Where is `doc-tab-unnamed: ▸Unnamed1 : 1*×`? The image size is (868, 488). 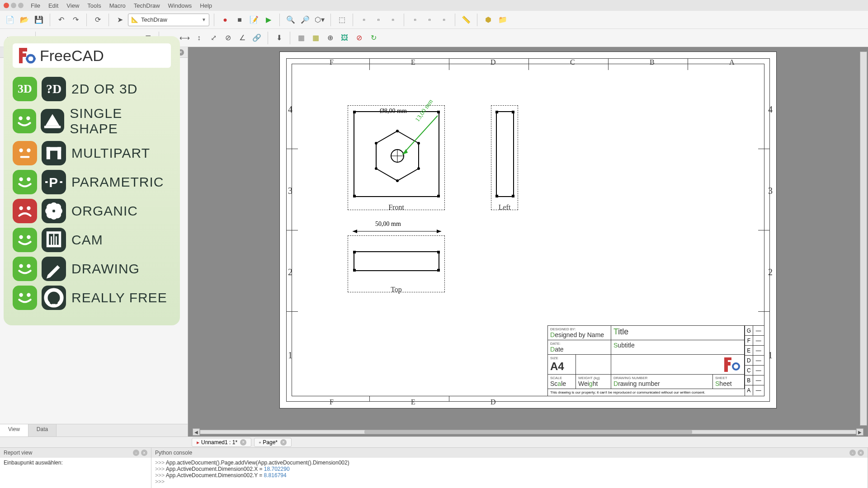 doc-tab-unnamed: ▸Unnamed1 : 1*× is located at coordinates (222, 442).